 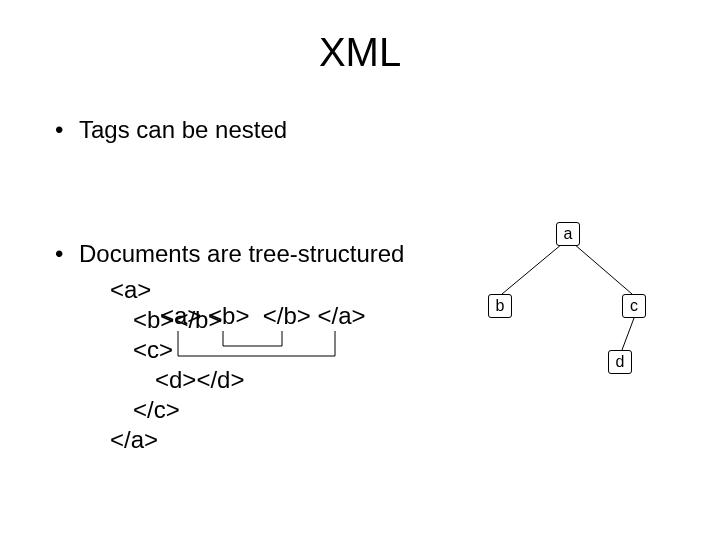 I want to click on bullet-2-text: Documents are tree-structured, so click(x=242, y=254).